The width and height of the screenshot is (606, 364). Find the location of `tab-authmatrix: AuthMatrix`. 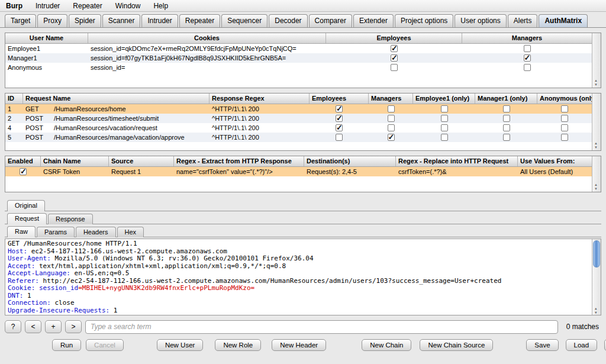

tab-authmatrix: AuthMatrix is located at coordinates (563, 21).